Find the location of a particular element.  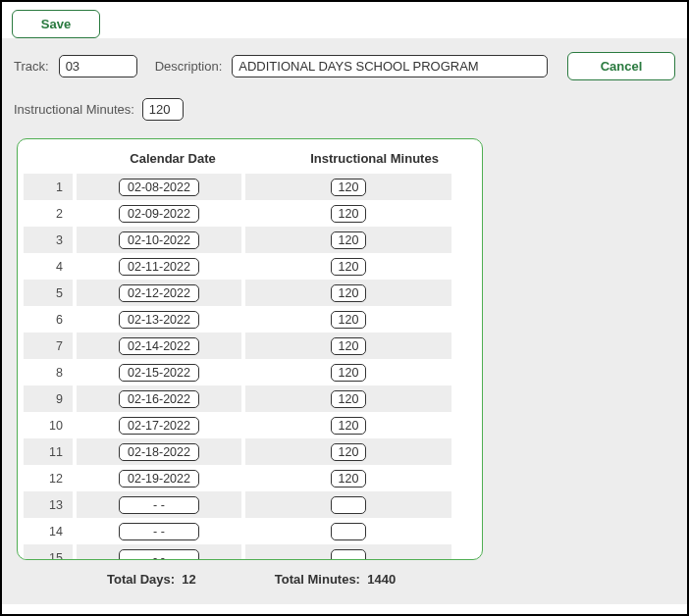

table-row: 9 is located at coordinates (251, 398).